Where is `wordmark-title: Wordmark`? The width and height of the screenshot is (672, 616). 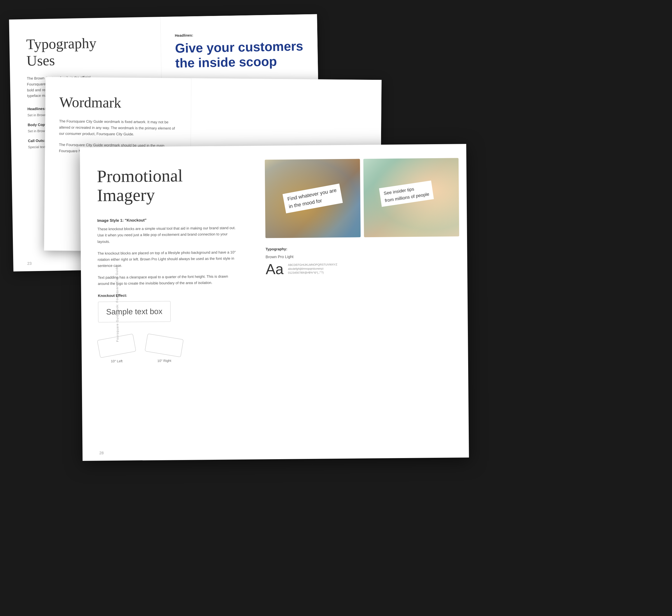
wordmark-title: Wordmark is located at coordinates (118, 103).